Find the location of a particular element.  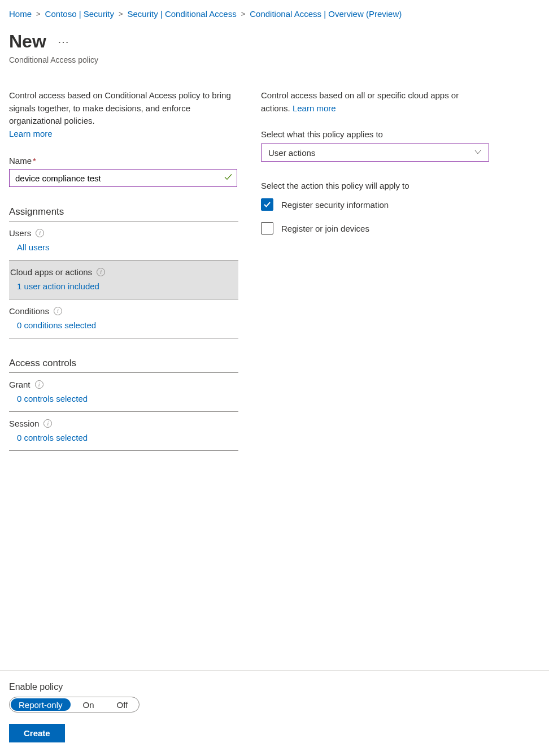

learn-more-link: Learn more is located at coordinates (30, 133).